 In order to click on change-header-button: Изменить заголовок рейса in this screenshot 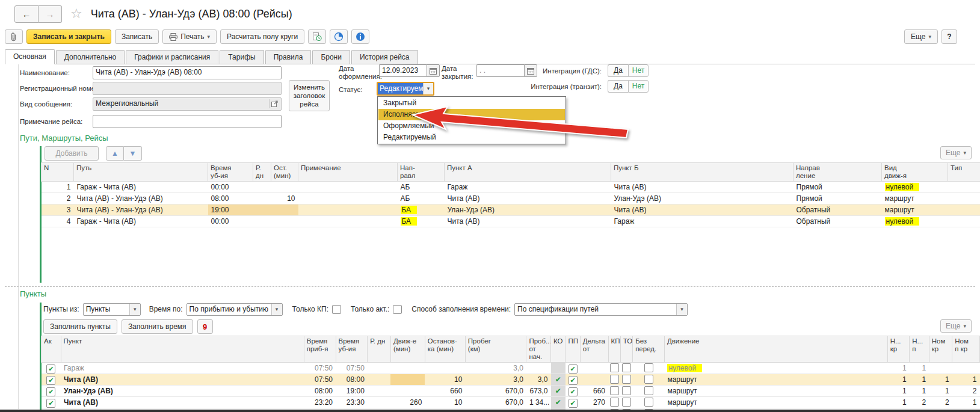, I will do `click(309, 96)`.